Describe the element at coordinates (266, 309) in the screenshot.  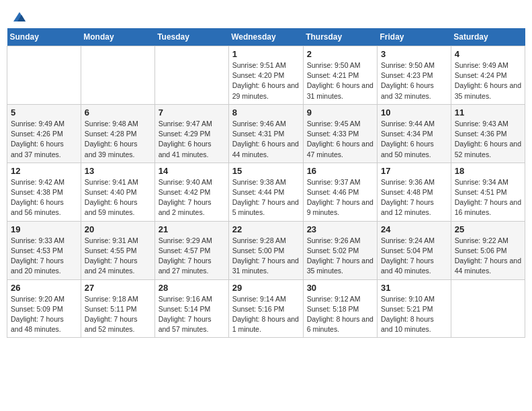
I see `week-row-5: 26Sunrise: 9:20 AMSunset: 5:09 PMDayligh…` at that location.